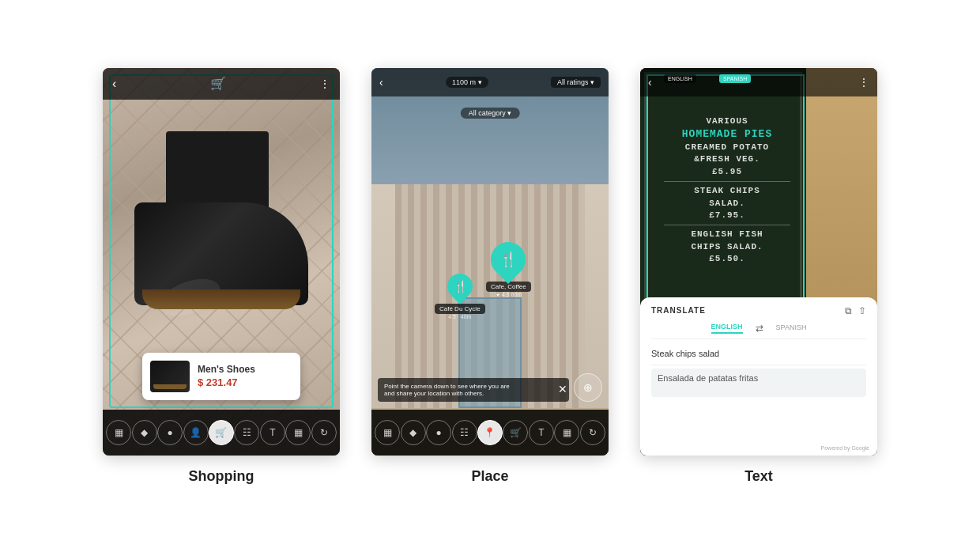 The width and height of the screenshot is (980, 552). What do you see at coordinates (226, 376) in the screenshot?
I see `product-info: Men's Shoes $ 231.47` at bounding box center [226, 376].